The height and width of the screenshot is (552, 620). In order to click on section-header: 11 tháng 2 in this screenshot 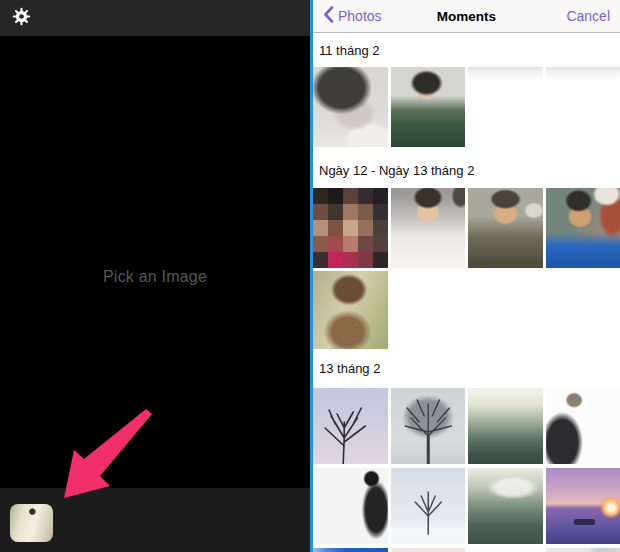, I will do `click(466, 50)`.